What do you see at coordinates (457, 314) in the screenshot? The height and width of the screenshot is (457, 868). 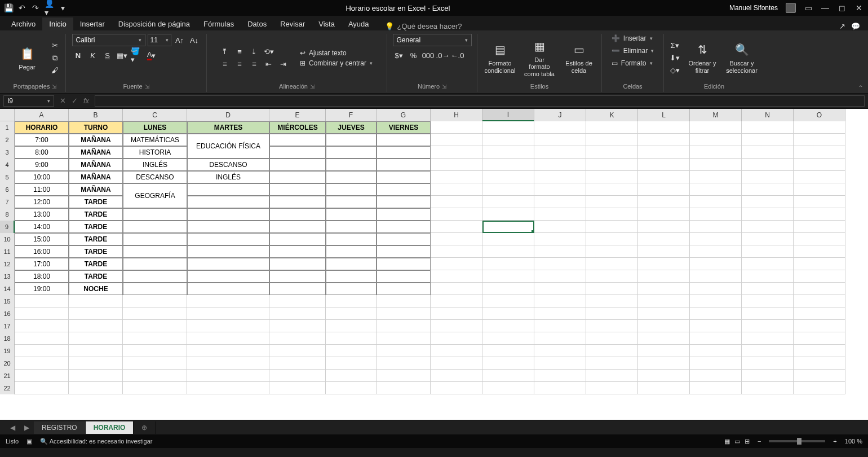 I see `cell-H16` at bounding box center [457, 314].